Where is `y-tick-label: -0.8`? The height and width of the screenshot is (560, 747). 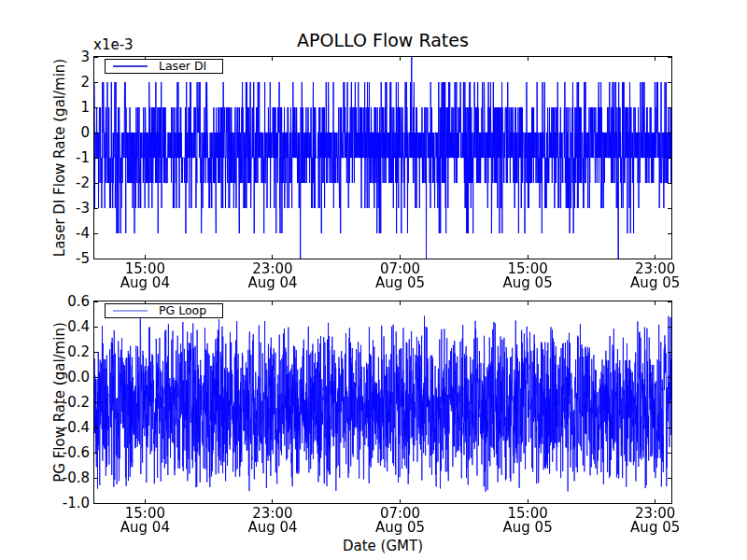
y-tick-label: -0.8 is located at coordinates (62, 478).